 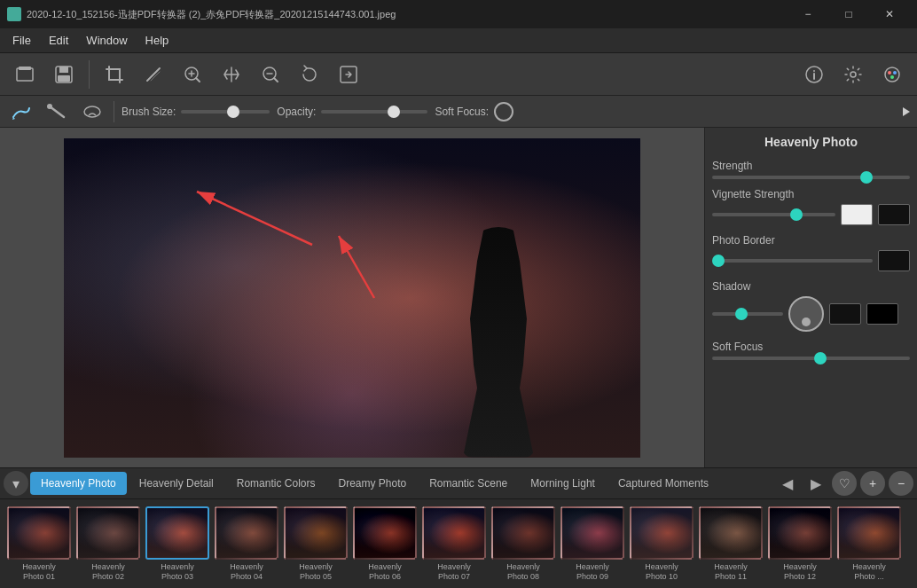 I want to click on film-item-07: HeavenlyPhoto 07, so click(x=454, y=545).